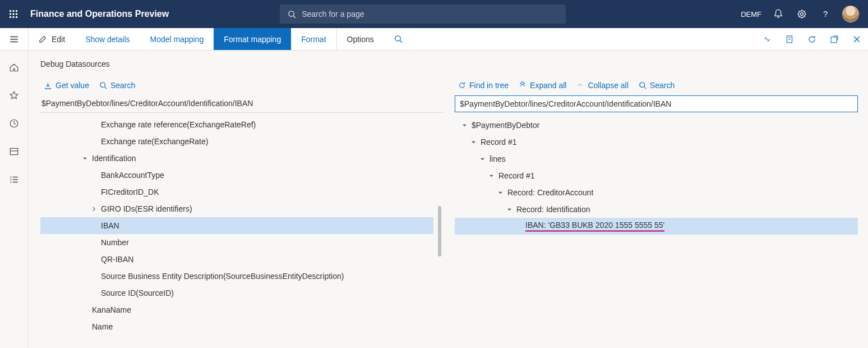  Describe the element at coordinates (543, 85) in the screenshot. I see `expand-all-button: Expand all` at that location.